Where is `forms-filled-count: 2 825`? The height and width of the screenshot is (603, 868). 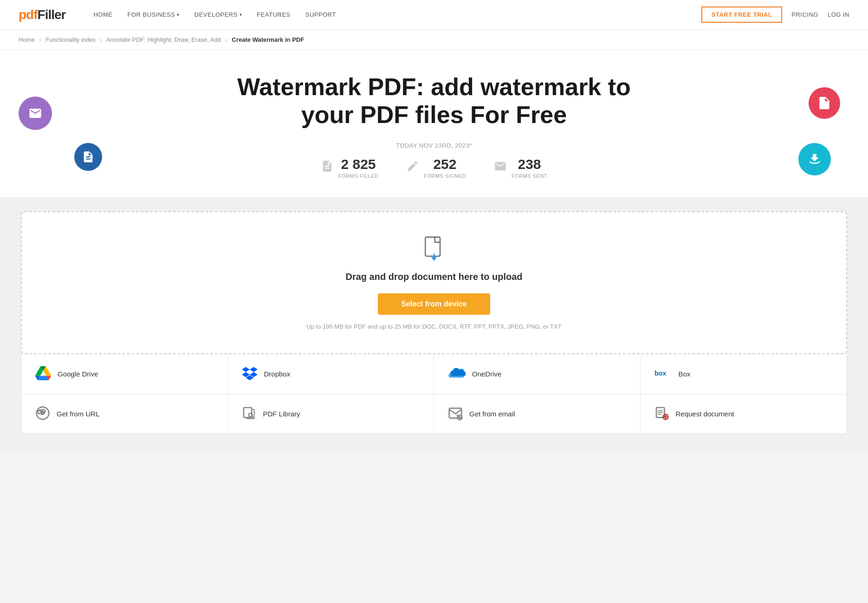
forms-filled-count: 2 825 is located at coordinates (358, 164).